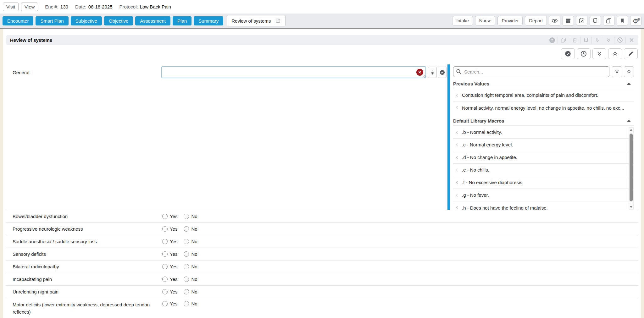 The width and height of the screenshot is (644, 318). Describe the element at coordinates (631, 168) in the screenshot. I see `macro-scrollbar` at that location.